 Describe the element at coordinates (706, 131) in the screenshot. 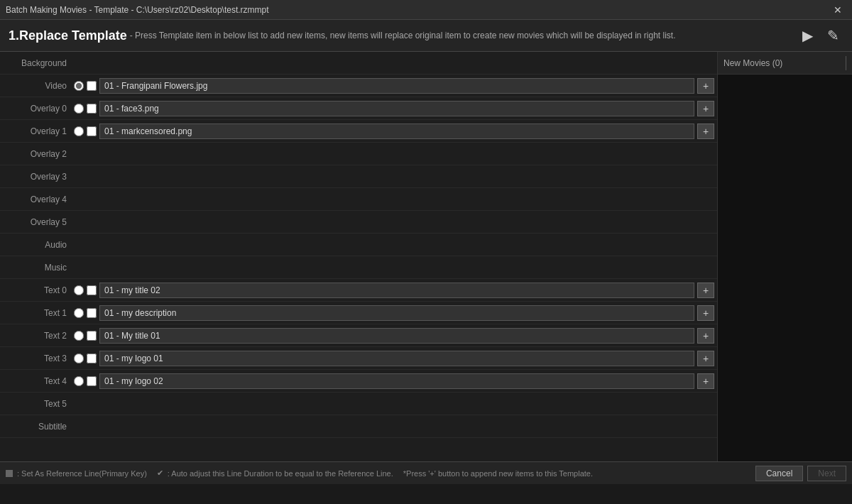

I see `plus-overlay1: +` at that location.